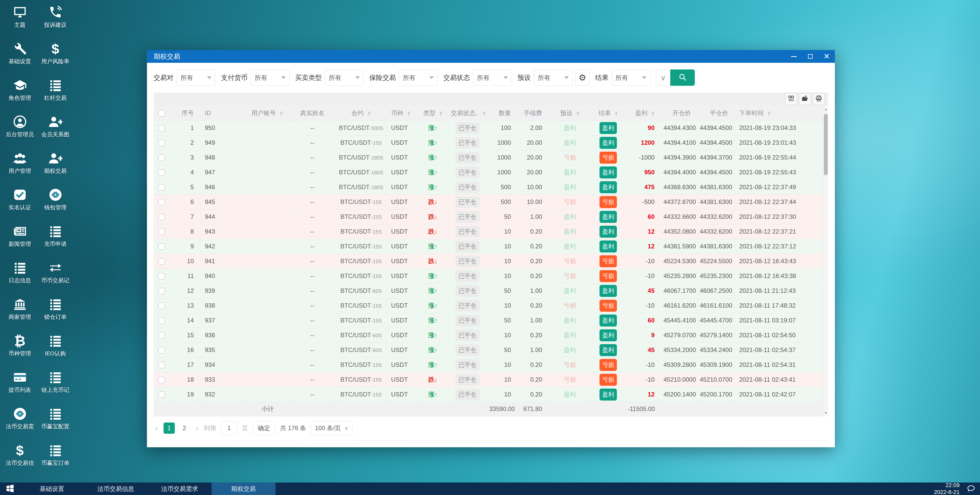 The image size is (980, 495). What do you see at coordinates (20, 205) in the screenshot?
I see `desktop-shortcut: 实名认证` at bounding box center [20, 205].